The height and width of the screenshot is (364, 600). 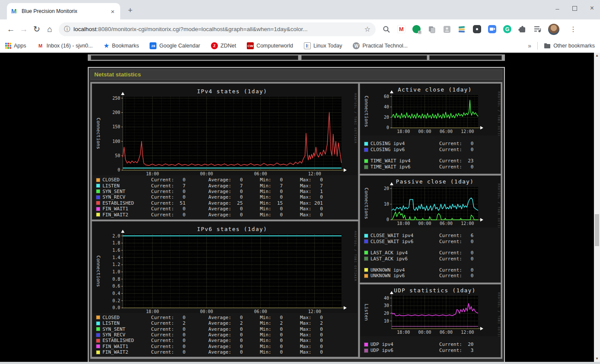 I want to click on home-button: ⌂, so click(x=50, y=29).